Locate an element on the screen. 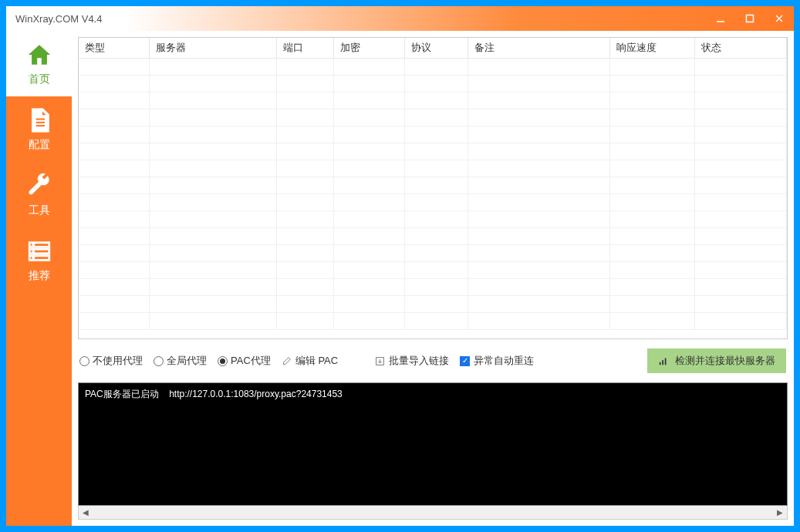 The image size is (800, 532). checkbox-icon is located at coordinates (464, 361).